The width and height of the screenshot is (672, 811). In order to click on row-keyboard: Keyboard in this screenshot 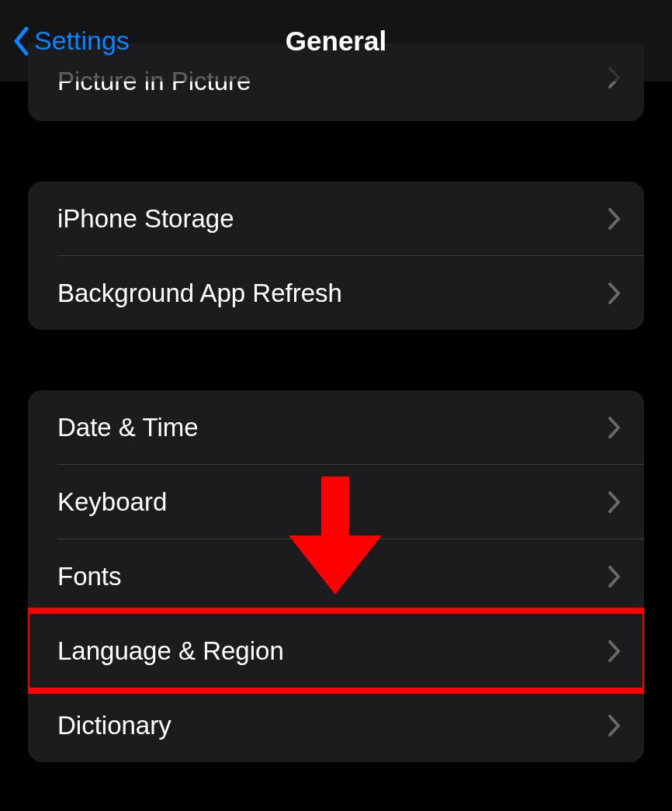, I will do `click(336, 501)`.